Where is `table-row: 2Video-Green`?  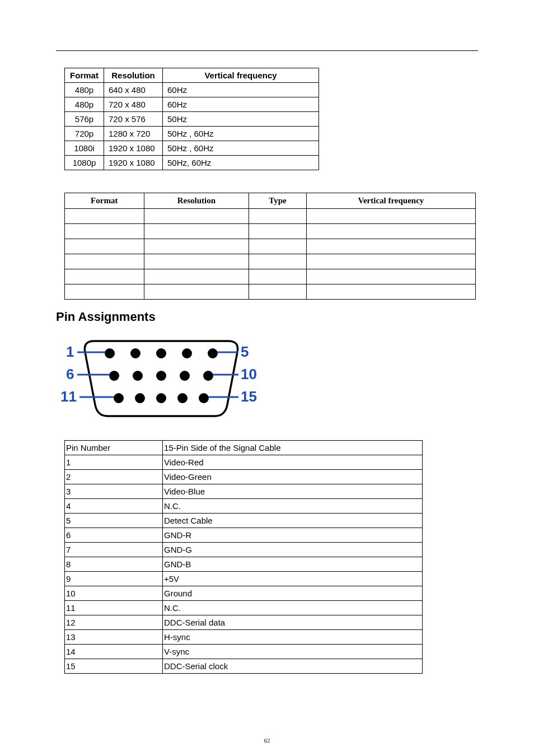 table-row: 2Video-Green is located at coordinates (244, 477).